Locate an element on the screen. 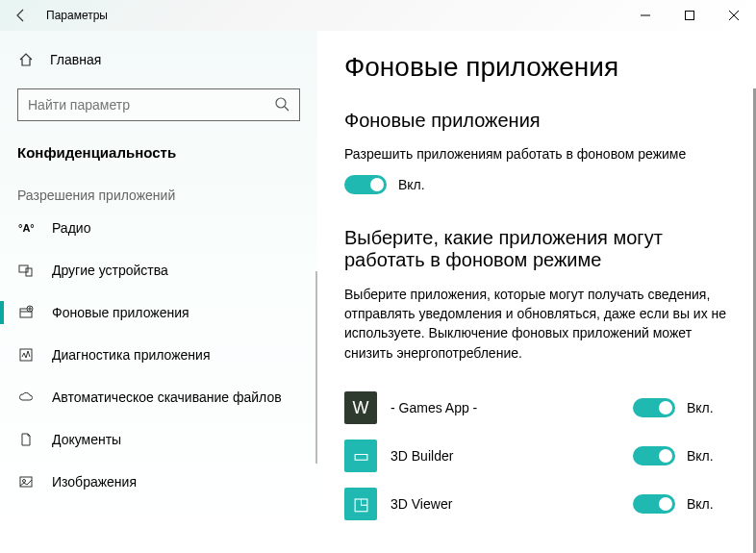  close-button is located at coordinates (734, 15).